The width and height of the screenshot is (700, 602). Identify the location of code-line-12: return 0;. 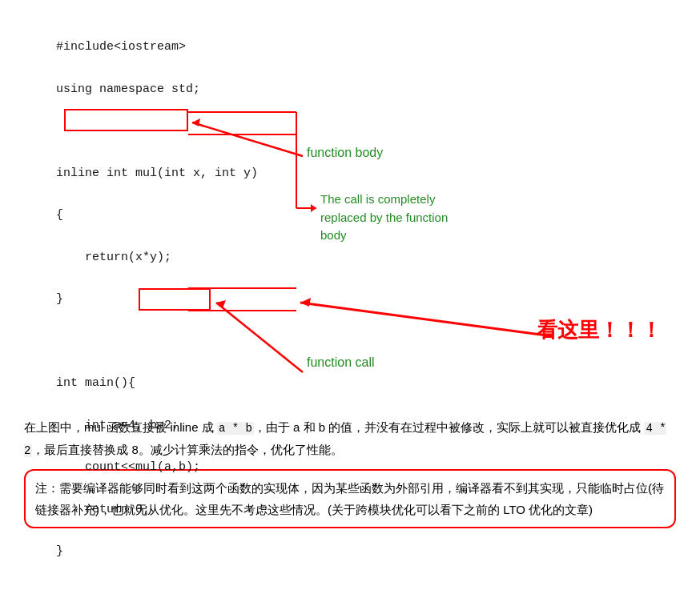
(103, 509).